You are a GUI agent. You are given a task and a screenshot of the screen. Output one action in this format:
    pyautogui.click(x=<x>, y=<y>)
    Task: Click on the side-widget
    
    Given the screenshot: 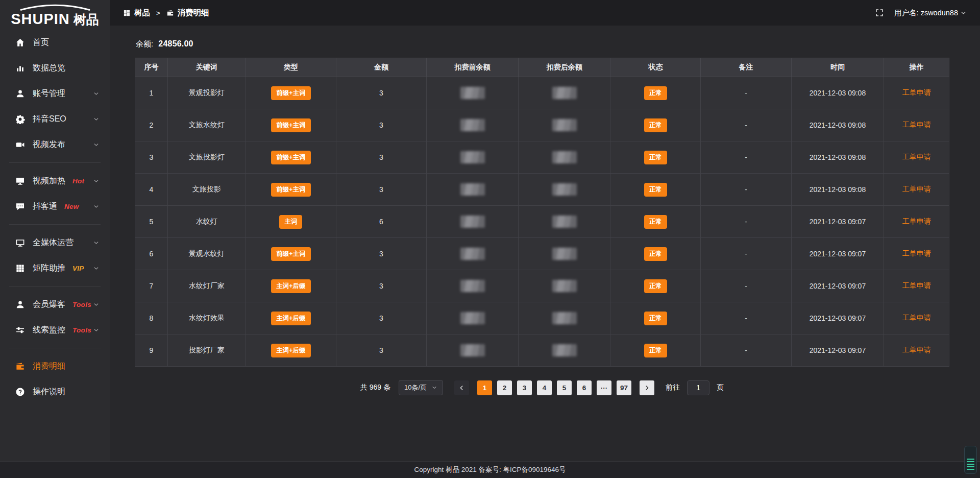 What is the action you would take?
    pyautogui.click(x=971, y=460)
    